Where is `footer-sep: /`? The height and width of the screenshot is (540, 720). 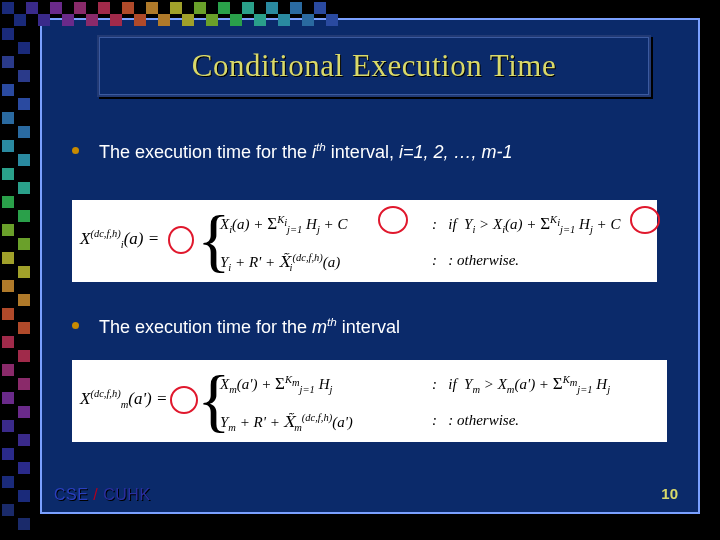 footer-sep: / is located at coordinates (96, 494).